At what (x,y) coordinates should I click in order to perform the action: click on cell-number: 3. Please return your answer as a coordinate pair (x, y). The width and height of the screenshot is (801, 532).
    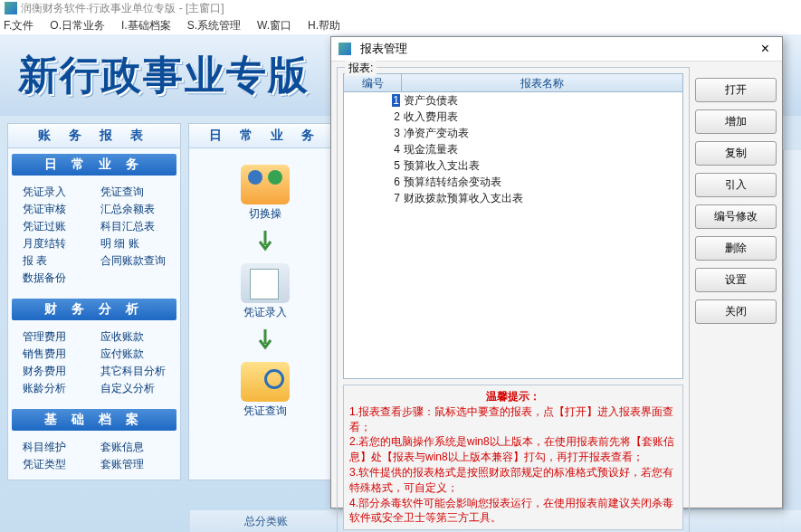
    Looking at the image, I should click on (373, 133).